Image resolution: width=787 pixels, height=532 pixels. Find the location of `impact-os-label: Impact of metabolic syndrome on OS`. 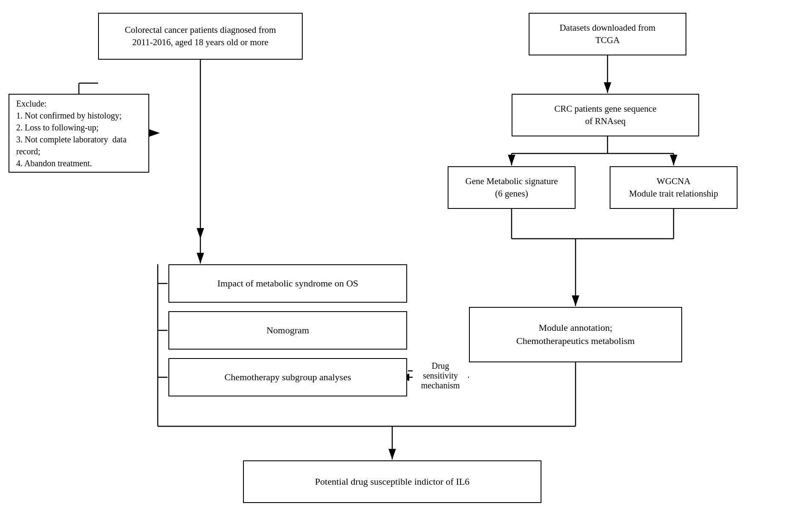

impact-os-label: Impact of metabolic syndrome on OS is located at coordinates (288, 284).